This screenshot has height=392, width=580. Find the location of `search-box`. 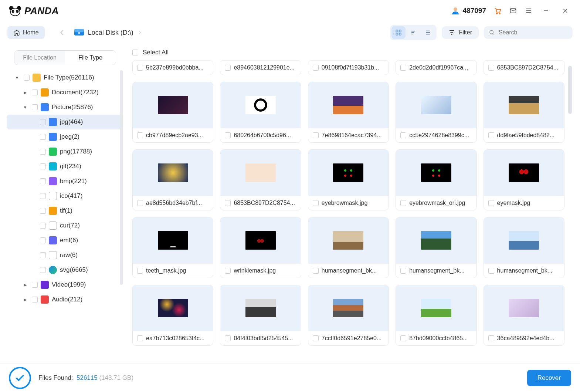

search-box is located at coordinates (528, 33).